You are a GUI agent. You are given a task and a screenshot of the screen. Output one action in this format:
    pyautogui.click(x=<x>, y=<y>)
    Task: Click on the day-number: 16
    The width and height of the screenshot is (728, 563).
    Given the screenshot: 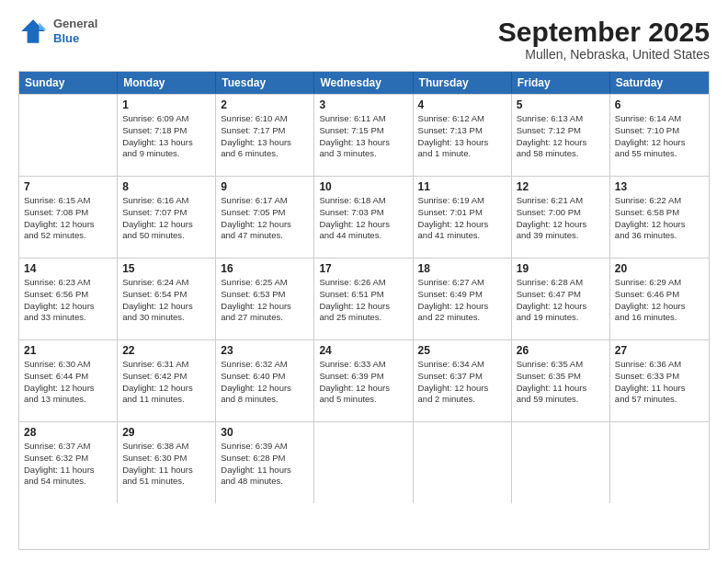 What is the action you would take?
    pyautogui.click(x=265, y=269)
    